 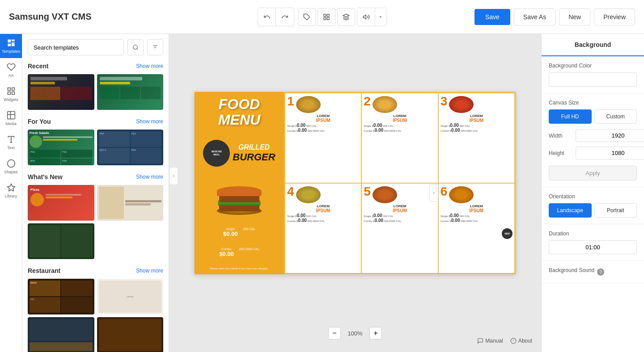 I want to click on save-button: Save, so click(x=492, y=17).